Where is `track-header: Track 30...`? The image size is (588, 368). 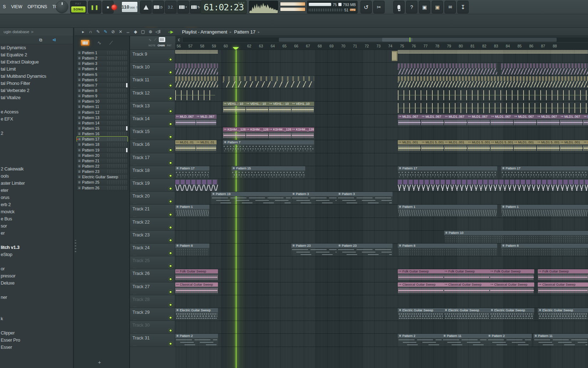
track-header: Track 30... is located at coordinates (152, 327).